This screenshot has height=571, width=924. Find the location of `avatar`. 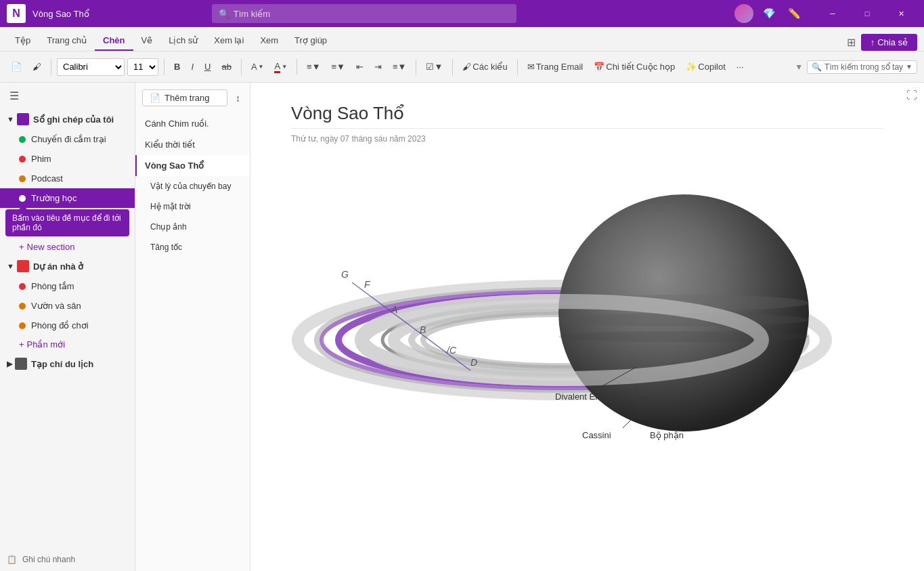

avatar is located at coordinates (744, 14).